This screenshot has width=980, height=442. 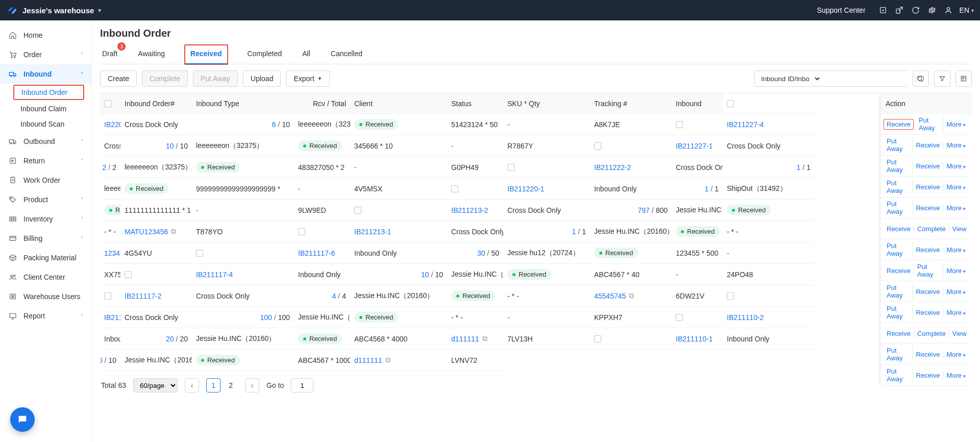 What do you see at coordinates (100, 10) in the screenshot?
I see `workspace-chevron-icon: ▼` at bounding box center [100, 10].